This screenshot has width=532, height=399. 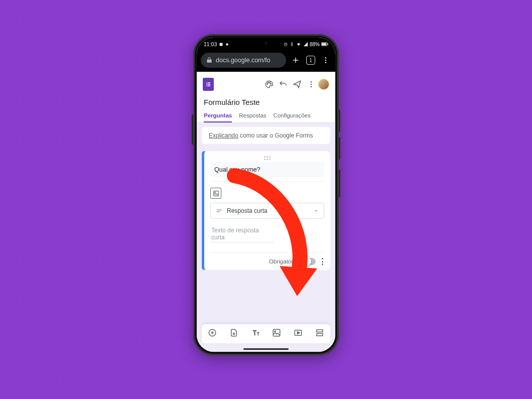 What do you see at coordinates (322, 261) in the screenshot?
I see `question-more-button` at bounding box center [322, 261].